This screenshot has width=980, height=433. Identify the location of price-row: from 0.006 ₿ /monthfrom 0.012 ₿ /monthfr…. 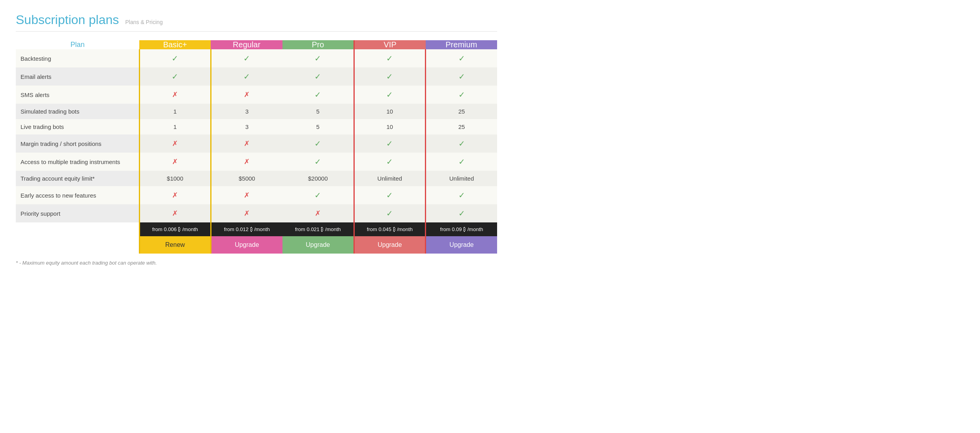
(256, 230).